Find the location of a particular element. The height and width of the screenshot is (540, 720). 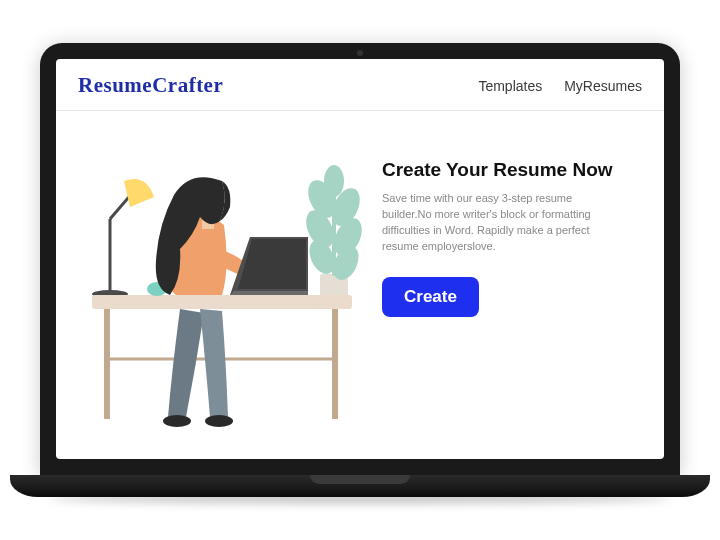

laptop-icon is located at coordinates (269, 266).